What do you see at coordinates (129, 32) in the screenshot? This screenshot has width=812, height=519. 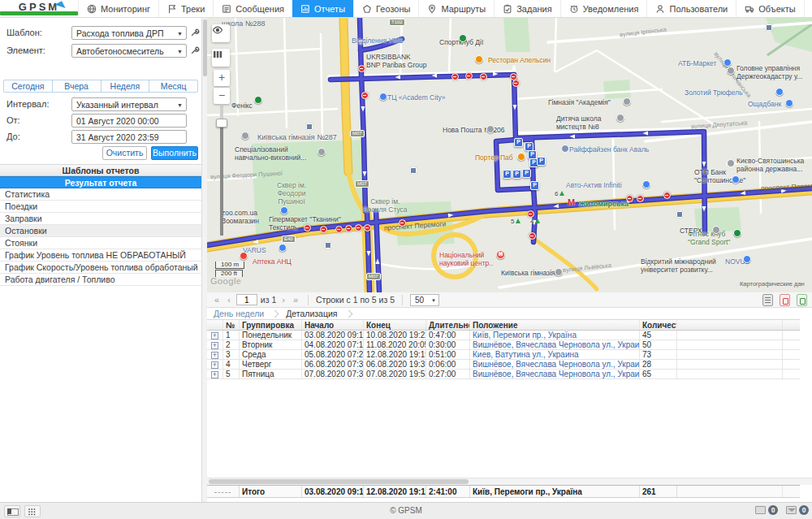 I see `template-select: Расхода топлива ДРП ▼` at bounding box center [129, 32].